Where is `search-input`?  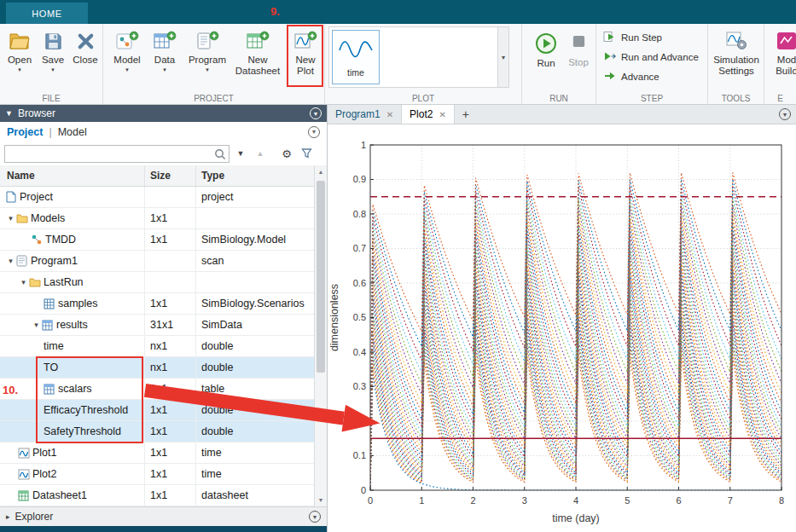
search-input is located at coordinates (117, 153).